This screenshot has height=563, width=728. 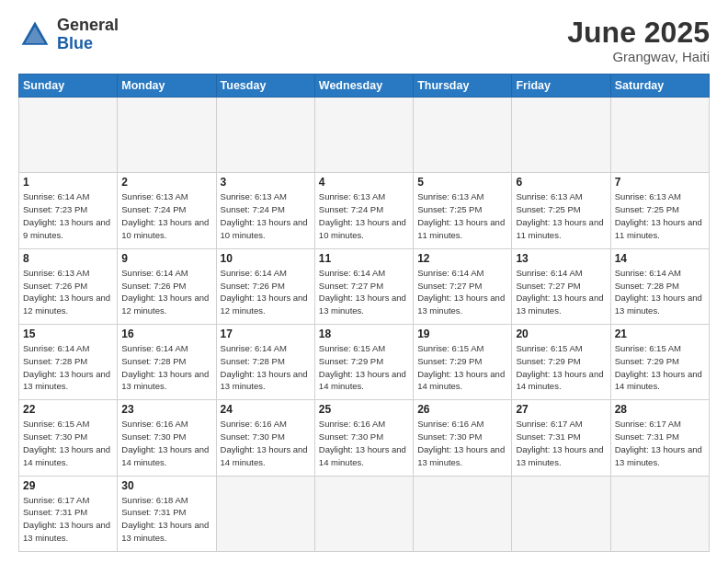 What do you see at coordinates (265, 86) in the screenshot?
I see `calendar-header-tuesday: Tuesday` at bounding box center [265, 86].